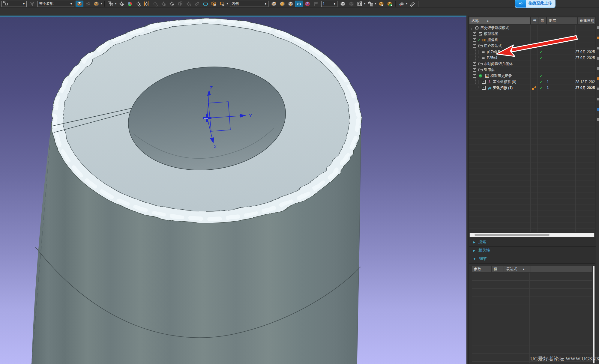 This screenshot has height=364, width=599. I want to click on face-snap-button, so click(222, 4).